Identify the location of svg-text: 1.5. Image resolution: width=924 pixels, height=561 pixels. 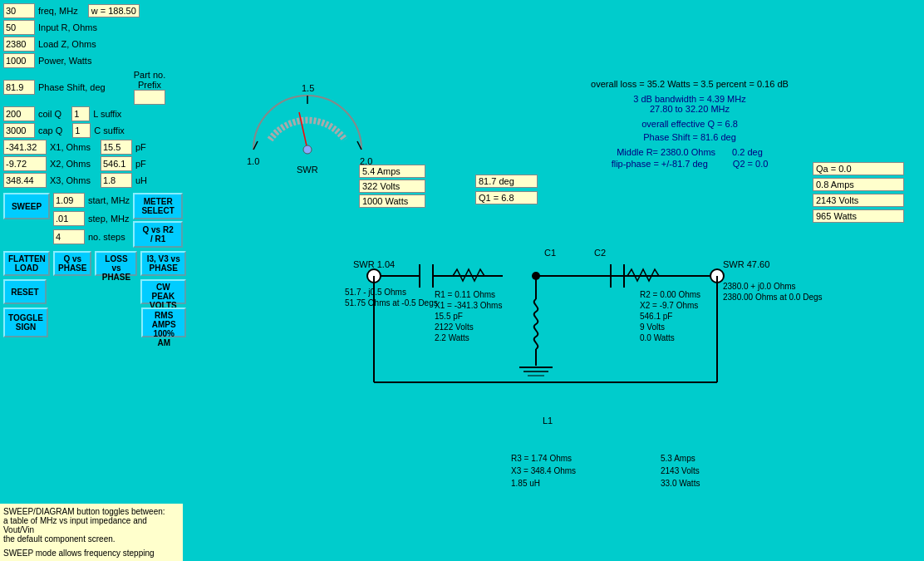
(307, 88).